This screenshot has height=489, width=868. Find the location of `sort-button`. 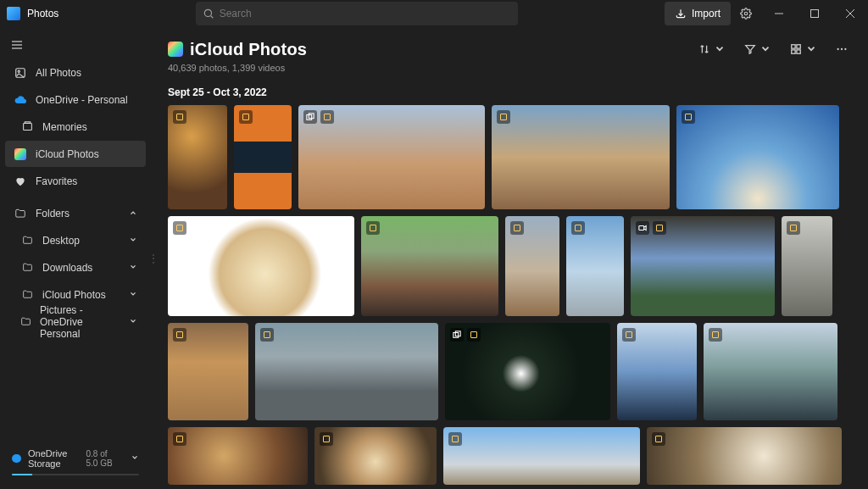

sort-button is located at coordinates (712, 49).